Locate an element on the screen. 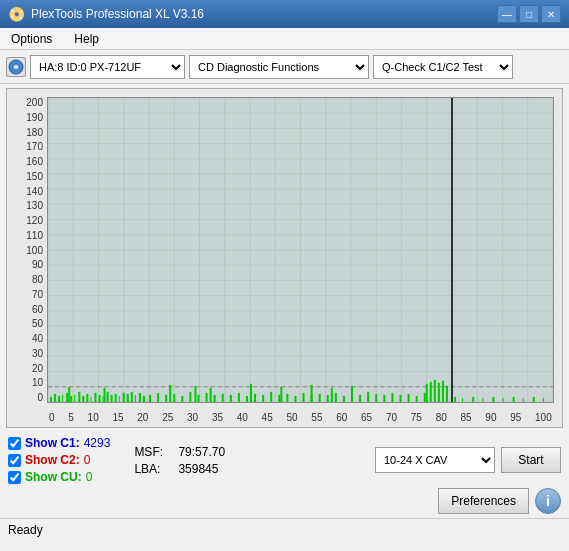 Image resolution: width=569 pixels, height=551 pixels. show-c2-row: Show C2: 0 is located at coordinates (59, 460).